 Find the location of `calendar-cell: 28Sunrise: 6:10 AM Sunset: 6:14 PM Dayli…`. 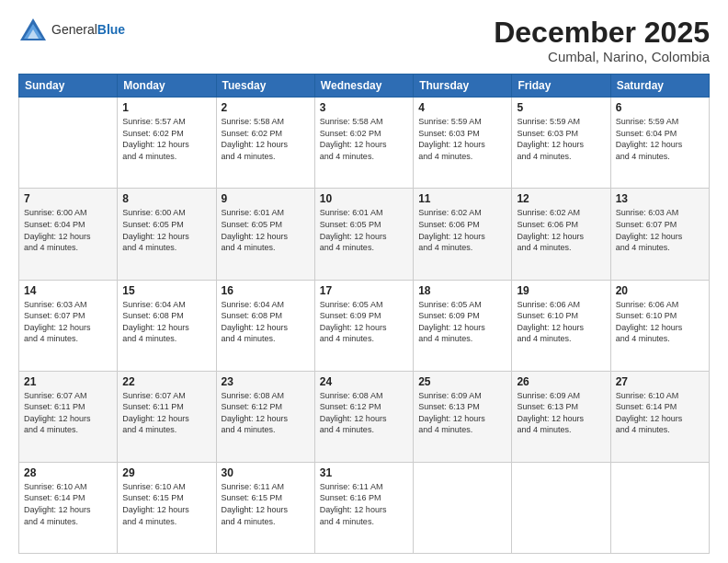

calendar-cell: 28Sunrise: 6:10 AM Sunset: 6:14 PM Dayli… is located at coordinates (68, 508).